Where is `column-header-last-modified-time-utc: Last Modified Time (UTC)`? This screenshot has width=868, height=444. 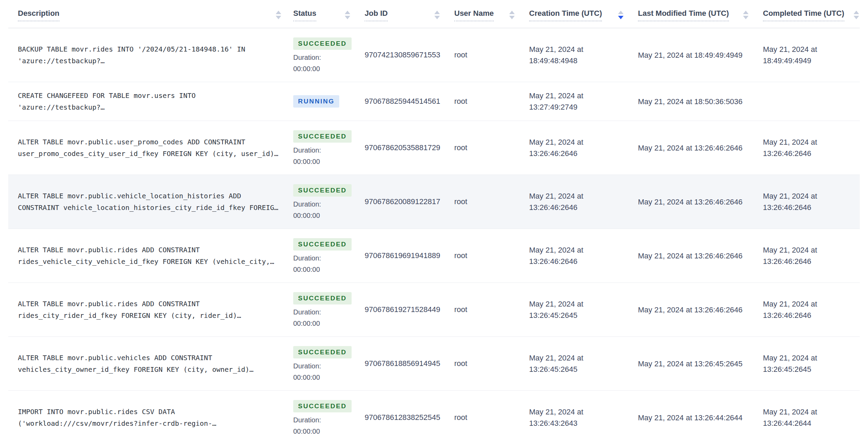 column-header-last-modified-time-utc: Last Modified Time (UTC) is located at coordinates (700, 15).